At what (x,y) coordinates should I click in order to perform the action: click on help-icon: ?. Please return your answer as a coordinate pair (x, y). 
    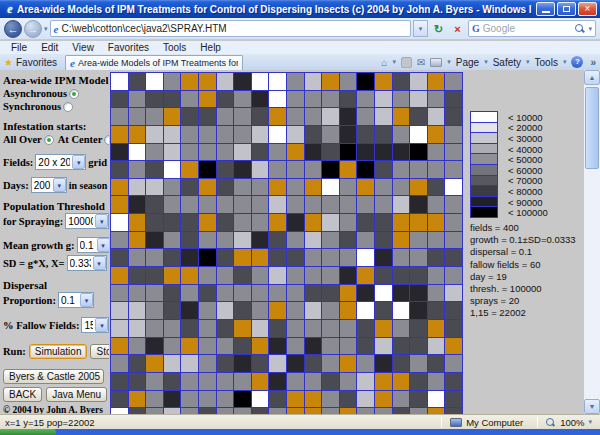
    Looking at the image, I should click on (577, 62).